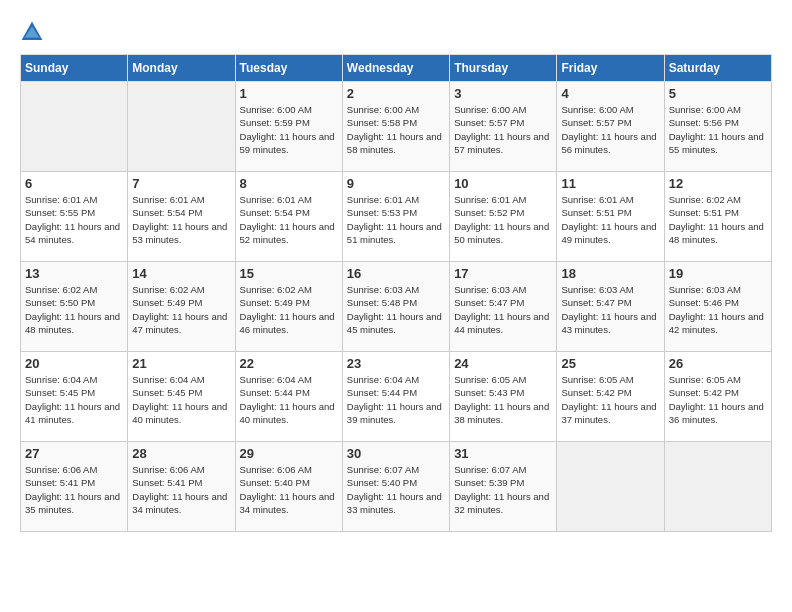 This screenshot has width=792, height=612. I want to click on calendar-day-cell: 4Sunrise: 6:00 AM Sunset: 5:57 PM Daylig…, so click(610, 127).